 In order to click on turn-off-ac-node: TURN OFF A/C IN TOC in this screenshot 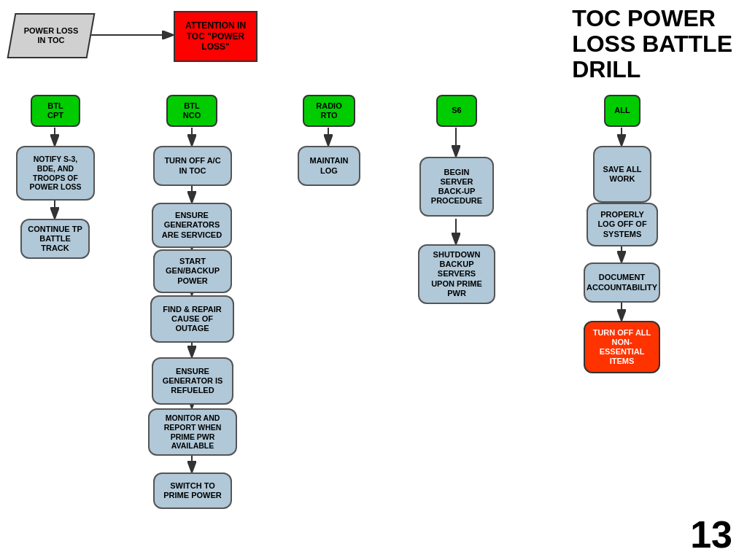, I will do `click(193, 166)`.